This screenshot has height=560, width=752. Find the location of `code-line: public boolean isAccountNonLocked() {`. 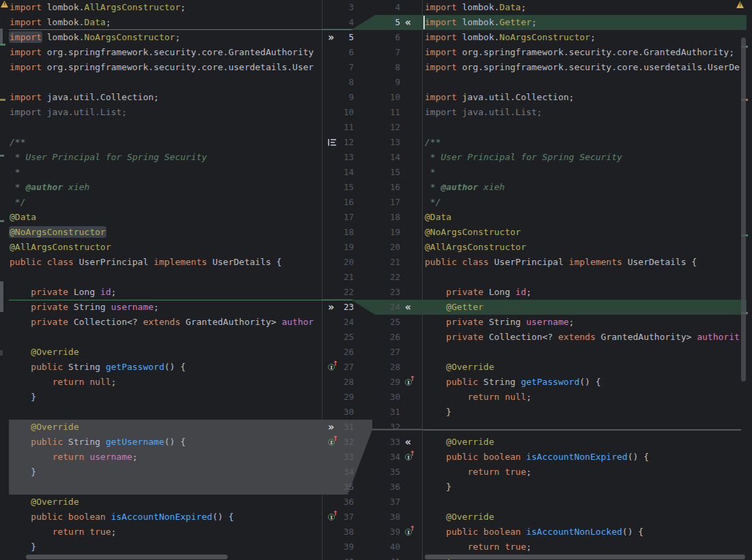

code-line: public boolean isAccountNonLocked() { is located at coordinates (588, 532).